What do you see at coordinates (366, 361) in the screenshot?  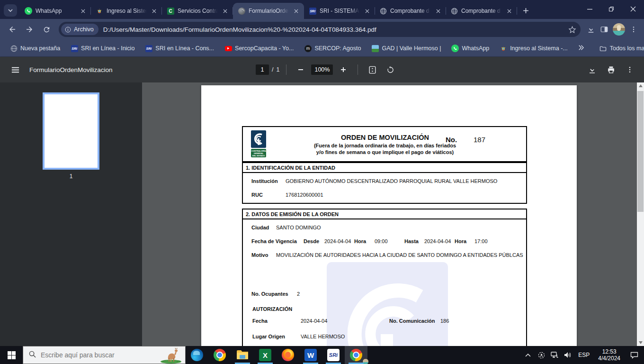 I see `profile-badge` at bounding box center [366, 361].